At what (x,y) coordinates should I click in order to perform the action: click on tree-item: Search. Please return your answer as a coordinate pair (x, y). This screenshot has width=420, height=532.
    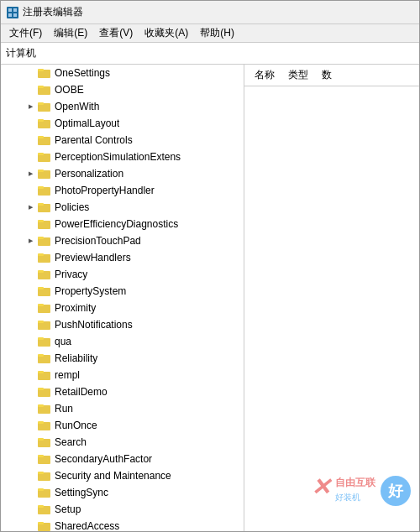
    Looking at the image, I should click on (123, 442).